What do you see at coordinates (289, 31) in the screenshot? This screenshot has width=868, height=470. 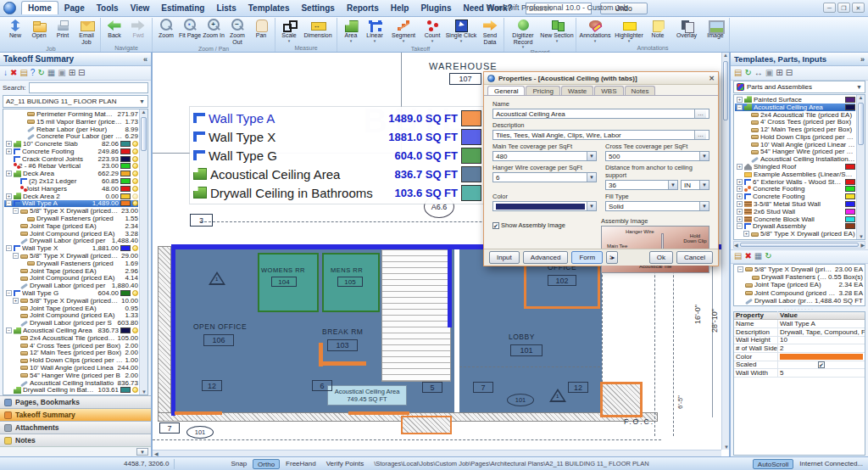 I see `scale-button: Scale▾` at bounding box center [289, 31].